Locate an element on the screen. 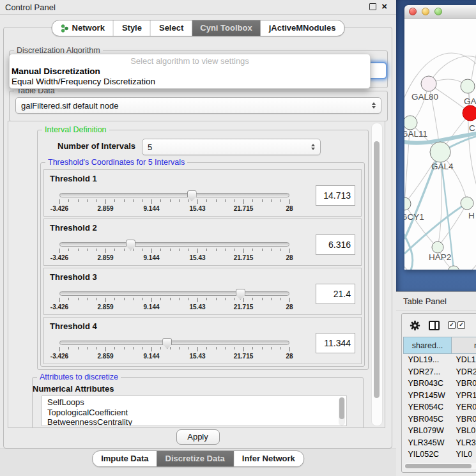 The width and height of the screenshot is (476, 476). split-columns-icon is located at coordinates (434, 326).